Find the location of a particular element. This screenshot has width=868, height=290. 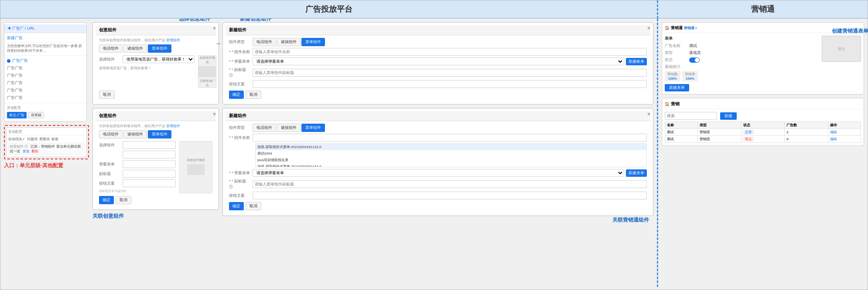

mkt-add-btn: 新建表单 is located at coordinates (677, 88).